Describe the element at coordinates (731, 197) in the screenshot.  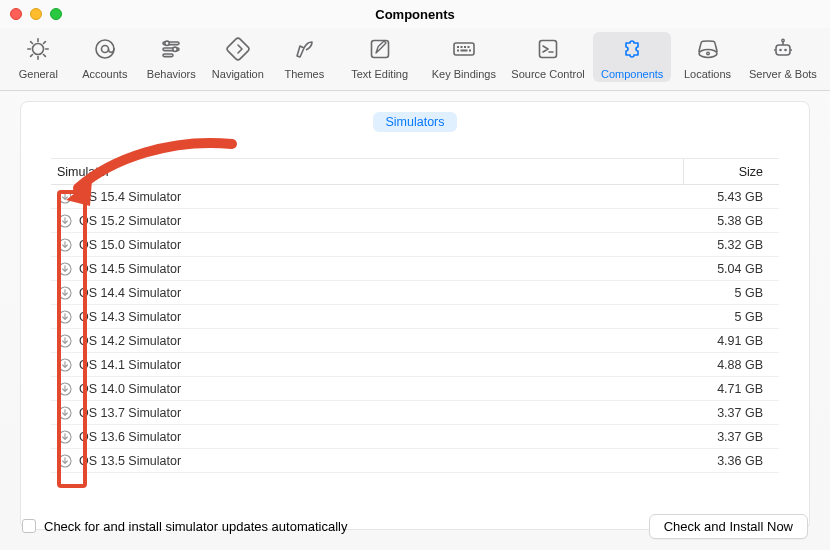
I see `simulator-size: 5.43 GB` at that location.